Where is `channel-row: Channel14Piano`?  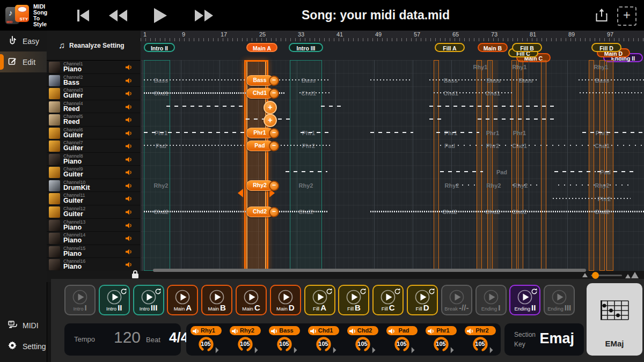 channel-row: Channel14Piano is located at coordinates (93, 238).